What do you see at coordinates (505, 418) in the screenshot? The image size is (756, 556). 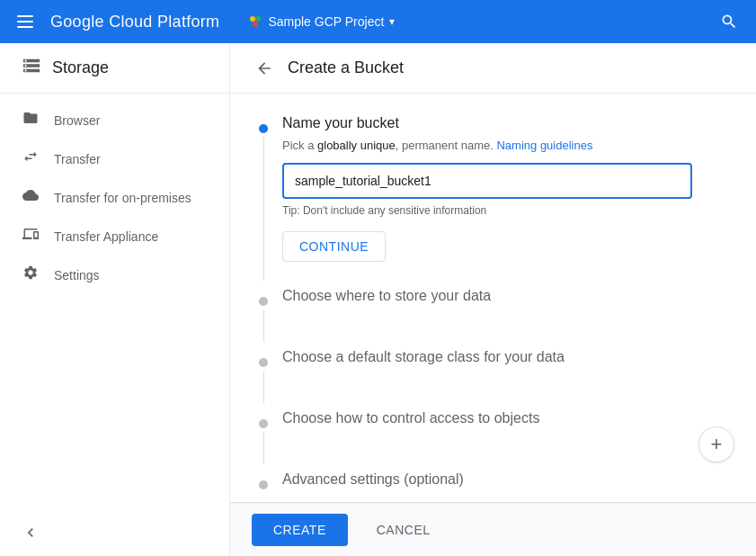 I see `step-4-title: Choose how to control access to objects` at bounding box center [505, 418].